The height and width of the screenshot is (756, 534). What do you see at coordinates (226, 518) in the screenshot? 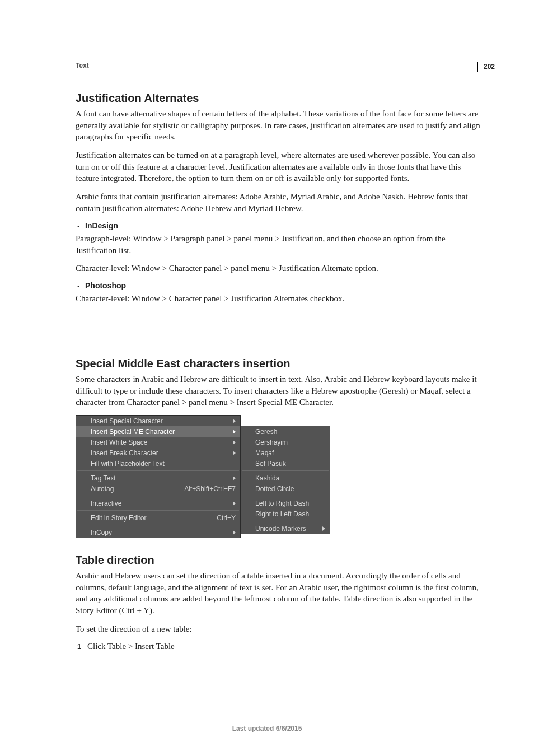
I see `menu-shortcut: Ctrl+Y` at bounding box center [226, 518].